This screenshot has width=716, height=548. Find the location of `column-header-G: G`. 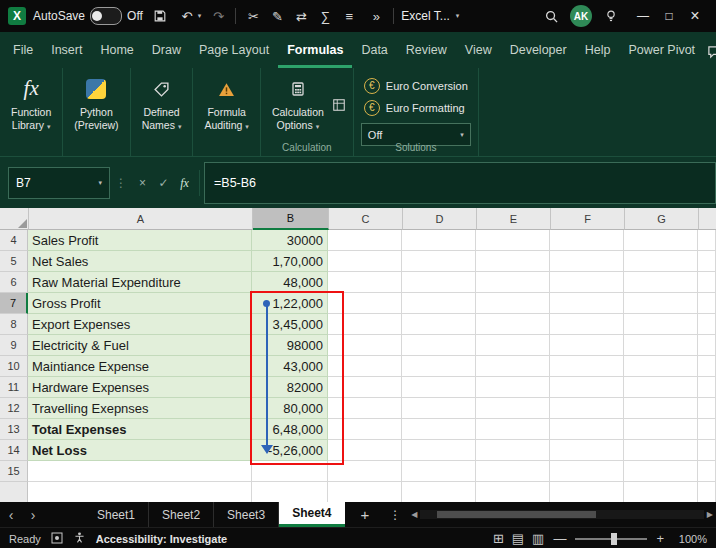

column-header-G: G is located at coordinates (662, 219).